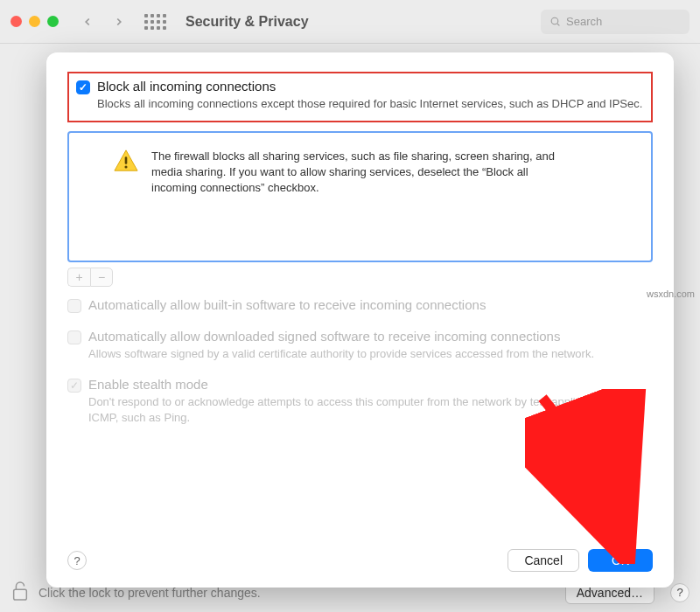 This screenshot has width=700, height=612. I want to click on option-signed: Automatically allow downloaded signed so…, so click(360, 345).